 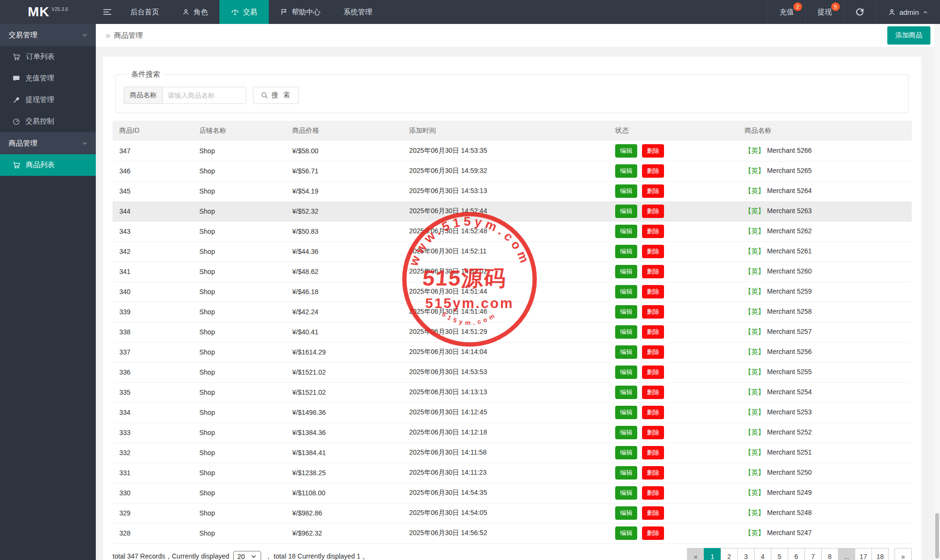 What do you see at coordinates (247, 556) in the screenshot?
I see `page-size-select: 20` at bounding box center [247, 556].